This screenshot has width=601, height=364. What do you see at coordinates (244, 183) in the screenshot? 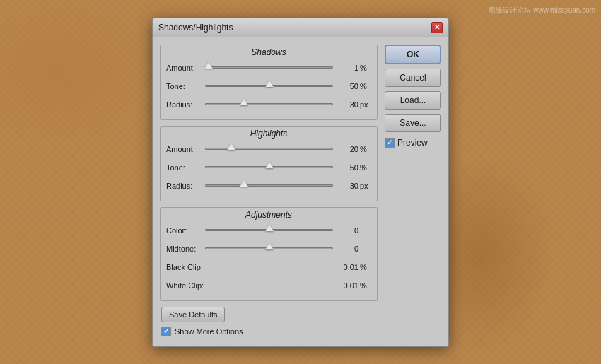
I see `highlights-radius-thumb` at bounding box center [244, 183].